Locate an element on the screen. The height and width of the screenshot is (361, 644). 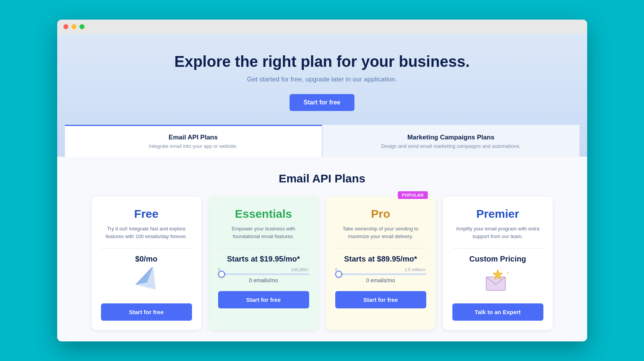
plan-cta-essentials: Start for free is located at coordinates (263, 300).